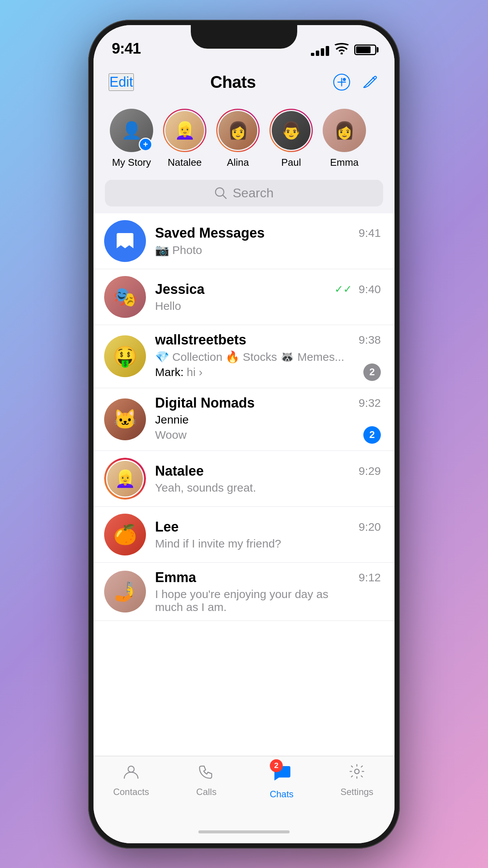 The width and height of the screenshot is (488, 868). What do you see at coordinates (268, 419) in the screenshot?
I see `digital-nomads-info: Digital Nomads 9:32 Jennie Woow 2` at bounding box center [268, 419].